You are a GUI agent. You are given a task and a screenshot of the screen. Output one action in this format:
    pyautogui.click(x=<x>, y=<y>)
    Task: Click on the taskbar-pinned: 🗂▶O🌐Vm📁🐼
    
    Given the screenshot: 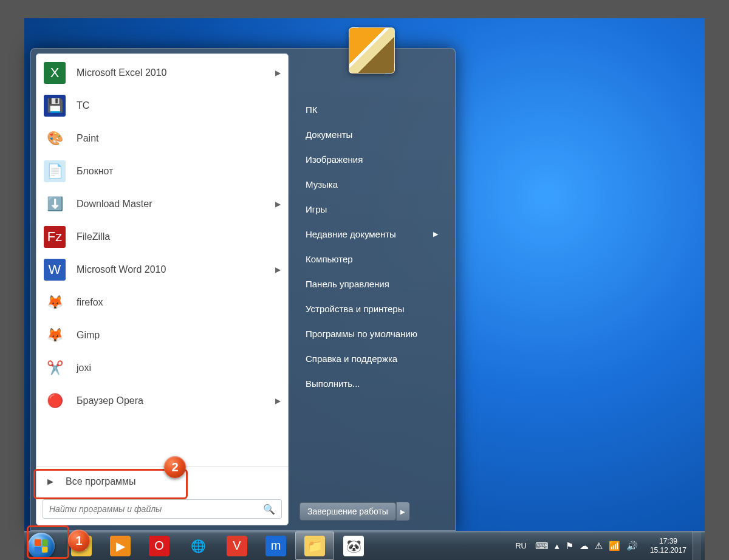 What is the action you would take?
    pyautogui.click(x=217, y=545)
    